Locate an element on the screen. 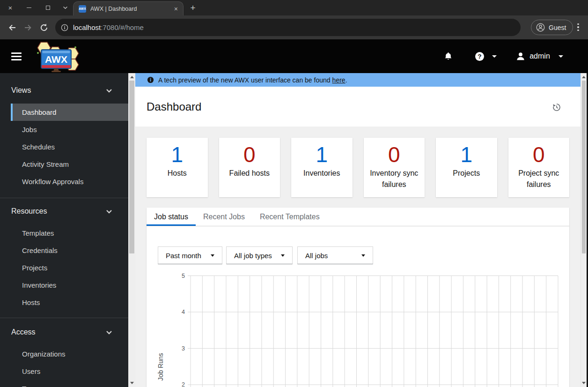  sidebar-item-users: Users is located at coordinates (69, 371).